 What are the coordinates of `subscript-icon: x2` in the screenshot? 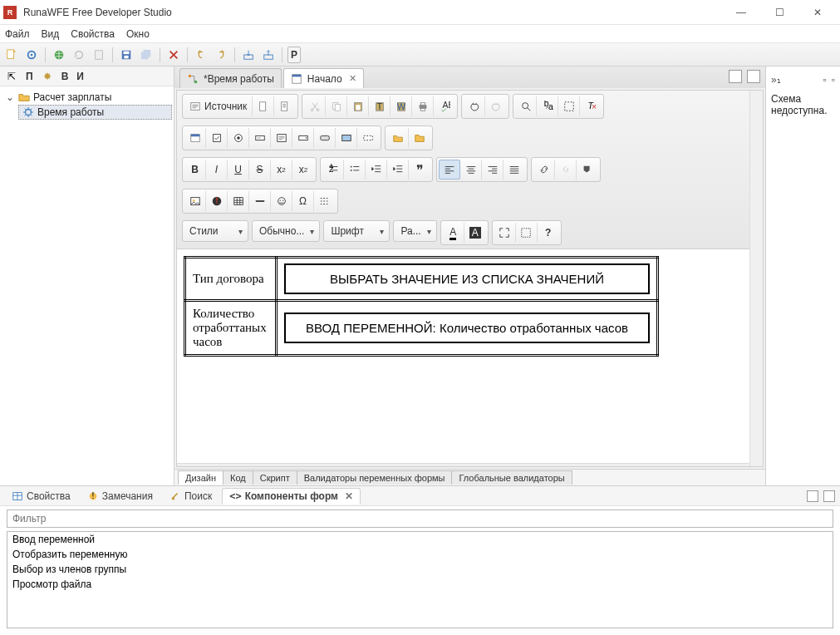 It's located at (282, 170).